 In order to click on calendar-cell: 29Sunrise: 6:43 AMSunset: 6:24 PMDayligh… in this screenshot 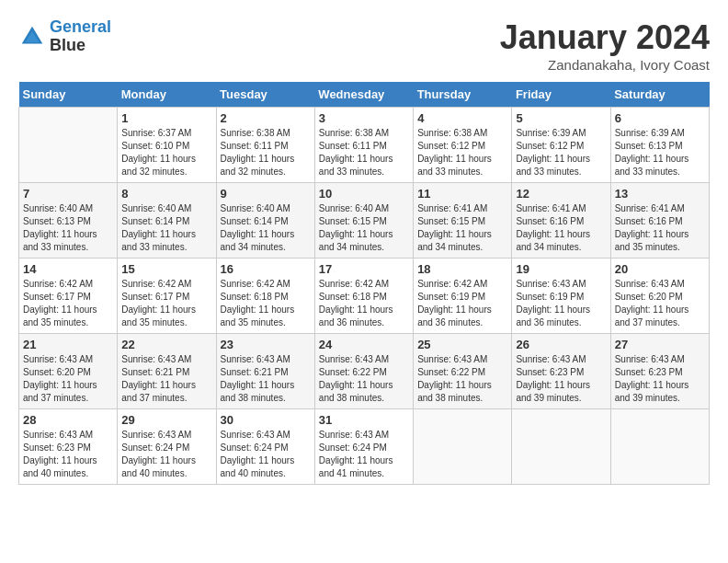, I will do `click(167, 447)`.